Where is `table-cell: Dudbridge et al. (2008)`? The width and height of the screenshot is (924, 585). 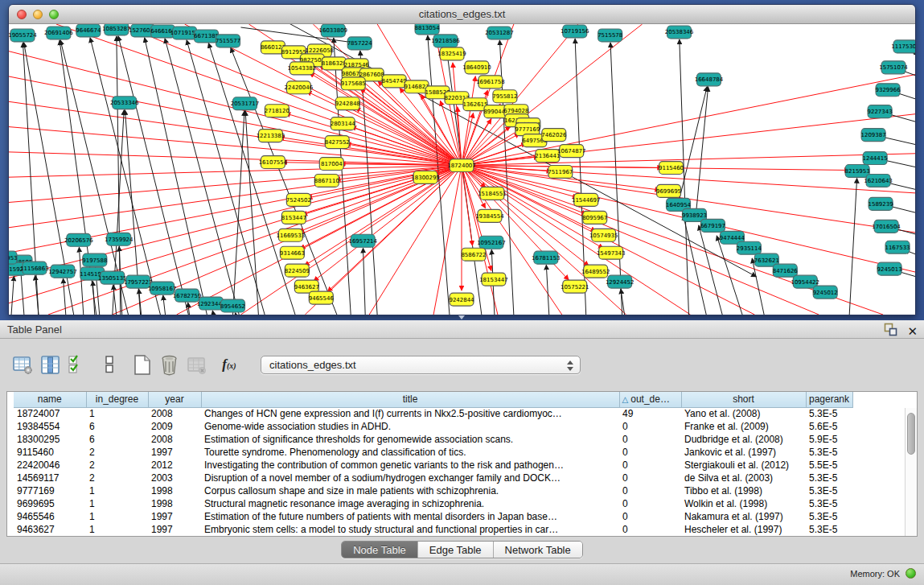
table-cell: Dudbridge et al. (2008) is located at coordinates (743, 439).